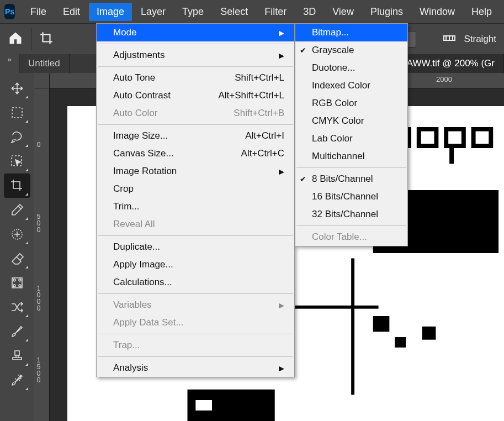 The height and width of the screenshot is (421, 504). Describe the element at coordinates (153, 12) in the screenshot. I see `menu-layer: Layer` at that location.